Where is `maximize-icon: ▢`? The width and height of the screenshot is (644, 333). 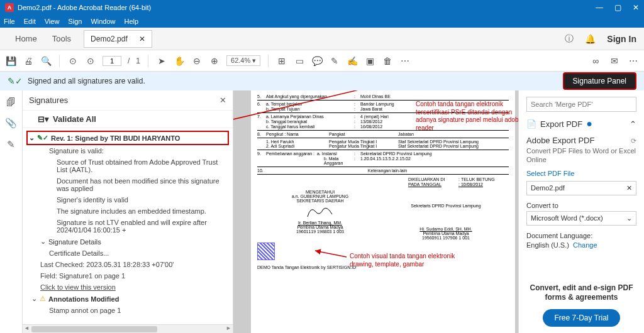
maximize-icon: ▢ is located at coordinates (618, 8).